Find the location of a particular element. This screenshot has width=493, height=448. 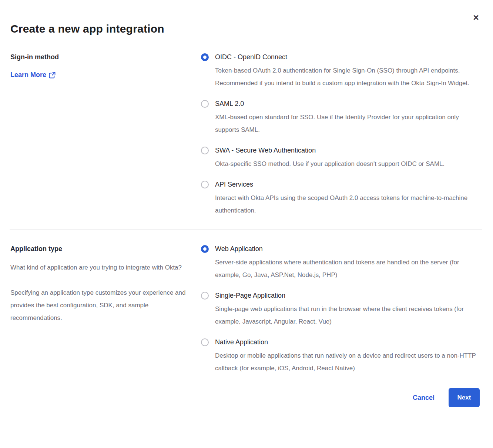

apptype-option-web: Web Application Server-side applications… is located at coordinates (339, 263).